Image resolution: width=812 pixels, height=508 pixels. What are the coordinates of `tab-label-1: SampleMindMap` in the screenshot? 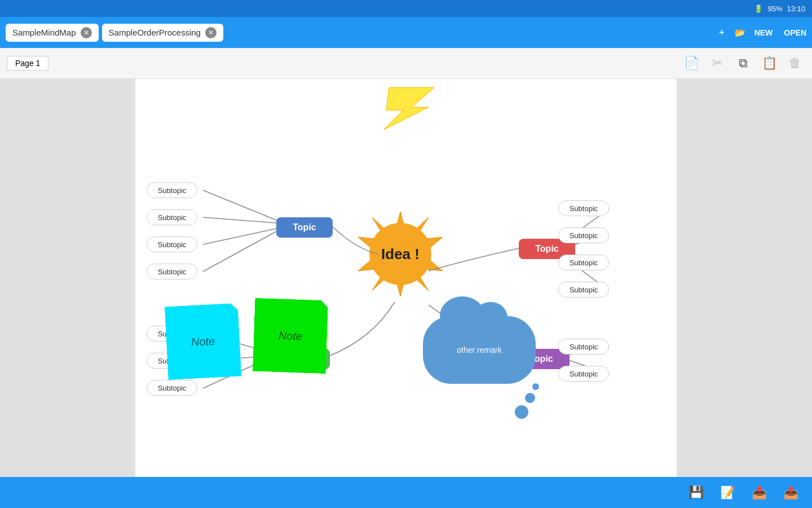 It's located at (44, 33).